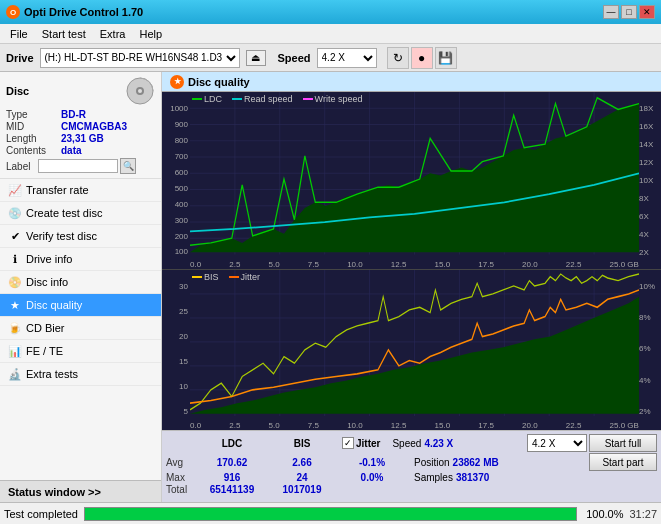 This screenshot has height=524, width=661. What do you see at coordinates (422, 58) in the screenshot?
I see `toolbar-icons: ↻ ● 💾` at bounding box center [422, 58].